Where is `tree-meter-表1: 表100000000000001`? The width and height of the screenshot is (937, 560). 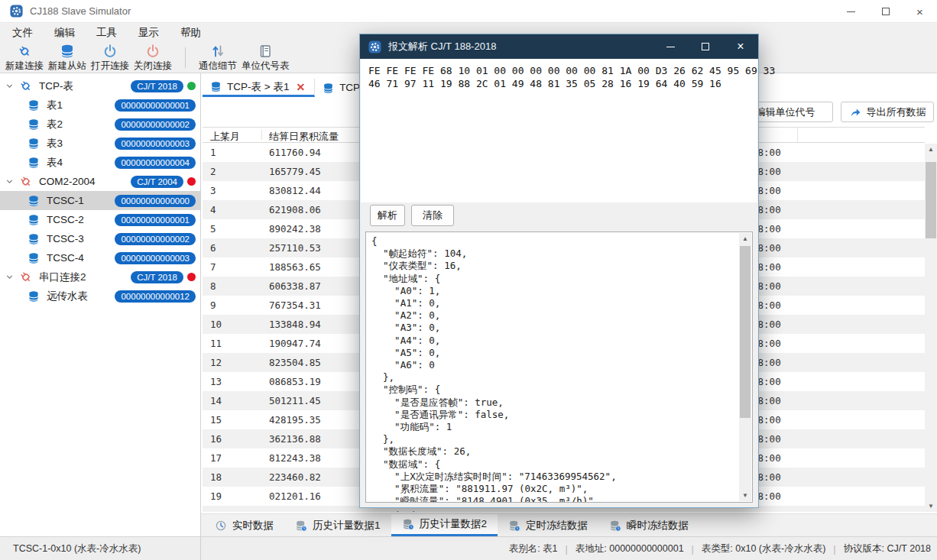
tree-meter-表1: 表100000000000001 is located at coordinates (100, 105).